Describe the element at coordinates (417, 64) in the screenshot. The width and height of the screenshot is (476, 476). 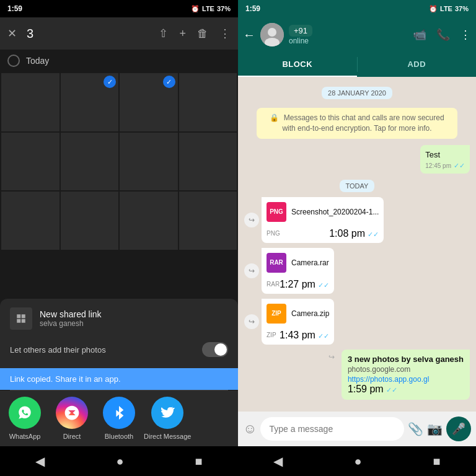
I see `tab-add: ADD` at that location.